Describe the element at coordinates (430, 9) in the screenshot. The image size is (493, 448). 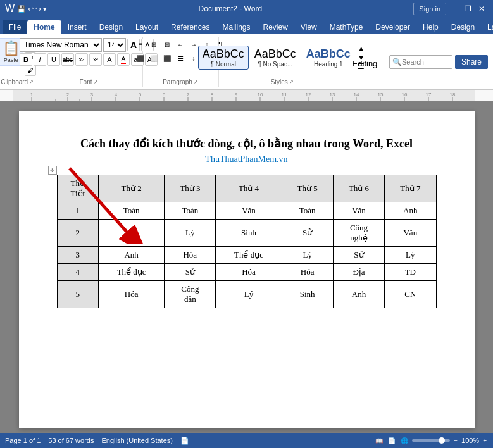
I see `sign-in-button: Sign in` at that location.